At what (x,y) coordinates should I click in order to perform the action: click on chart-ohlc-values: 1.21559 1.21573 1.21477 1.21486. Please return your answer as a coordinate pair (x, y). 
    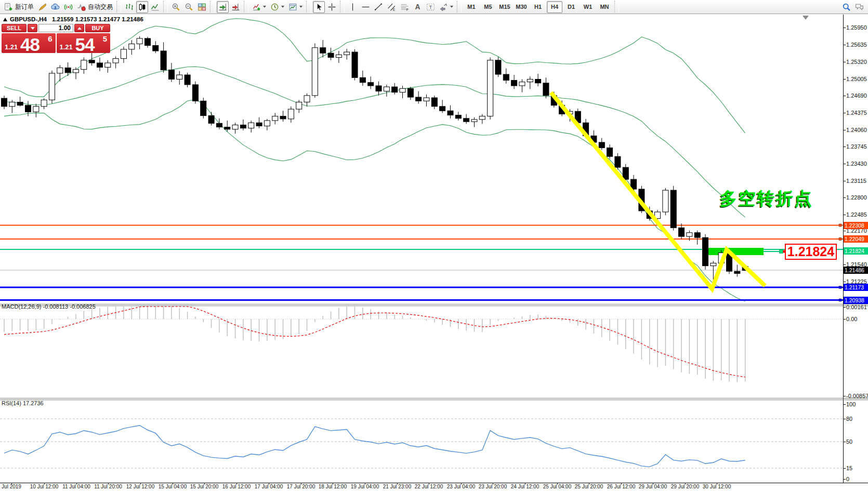
    Looking at the image, I should click on (98, 19).